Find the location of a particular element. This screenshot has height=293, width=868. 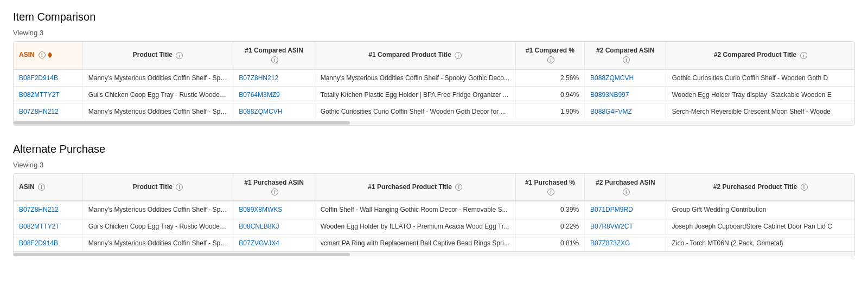

ic-c1-pct-cell: 0.94% is located at coordinates (550, 94).